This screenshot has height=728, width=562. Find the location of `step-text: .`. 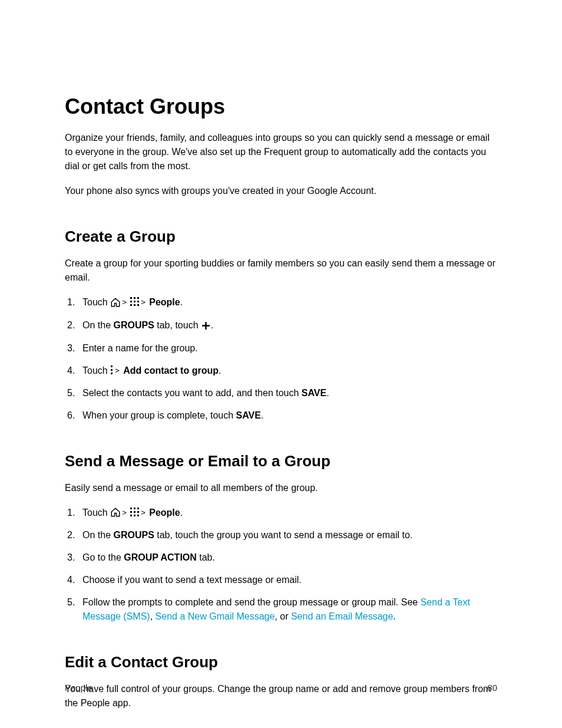

step-text: . is located at coordinates (394, 617).